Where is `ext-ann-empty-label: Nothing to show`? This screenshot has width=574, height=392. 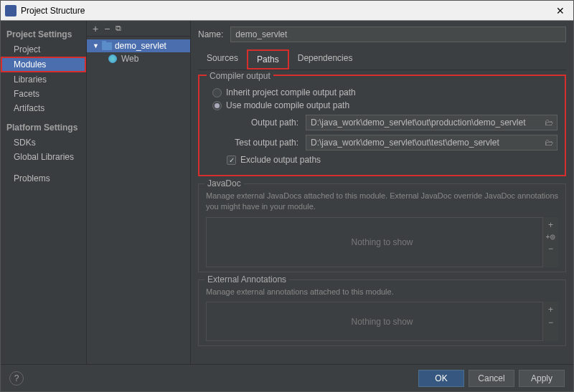
ext-ann-empty-label: Nothing to show is located at coordinates (382, 322).